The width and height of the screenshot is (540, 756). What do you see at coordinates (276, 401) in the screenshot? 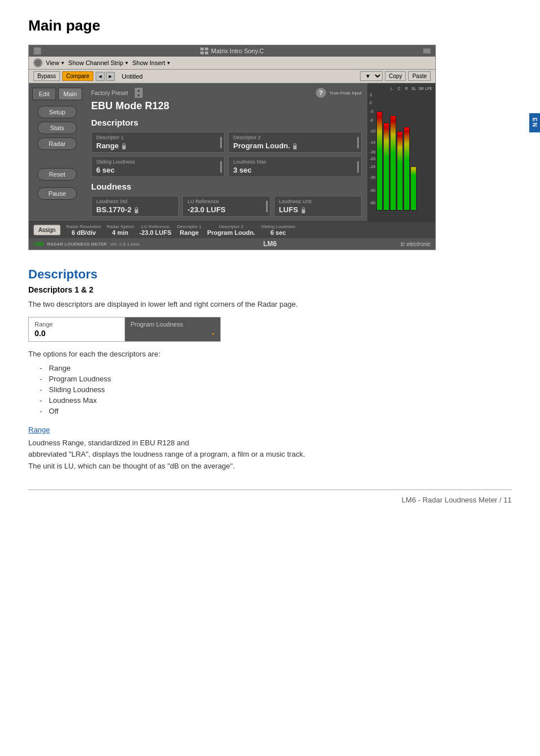
I see `list-item: -Loudness Max` at bounding box center [276, 401].